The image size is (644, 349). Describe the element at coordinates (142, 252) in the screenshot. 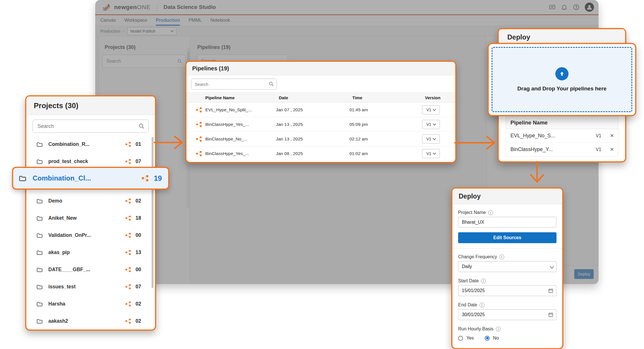

I see `pipeline-count: 13` at that location.